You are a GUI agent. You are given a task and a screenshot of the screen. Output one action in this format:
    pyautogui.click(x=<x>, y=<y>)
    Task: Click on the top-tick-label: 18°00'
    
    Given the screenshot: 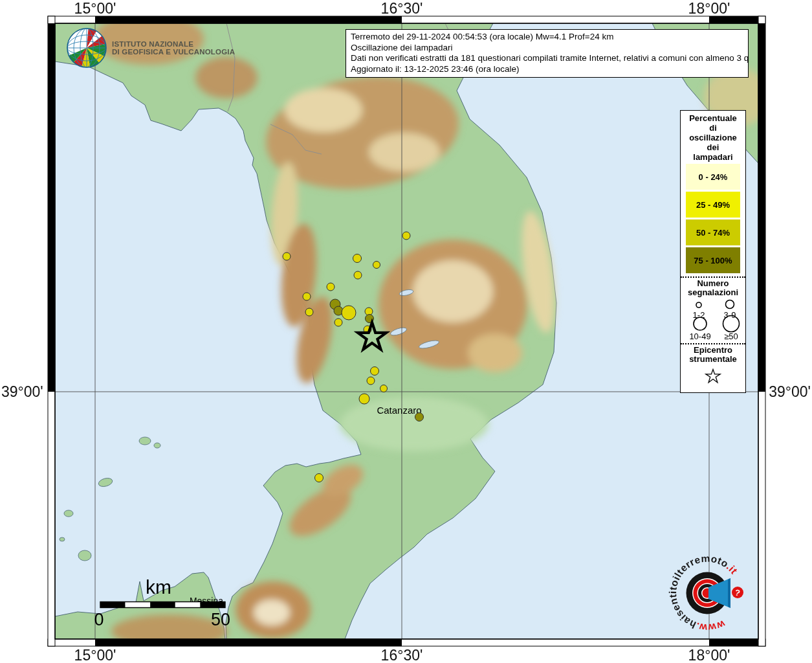 What is the action you would take?
    pyautogui.click(x=709, y=8)
    